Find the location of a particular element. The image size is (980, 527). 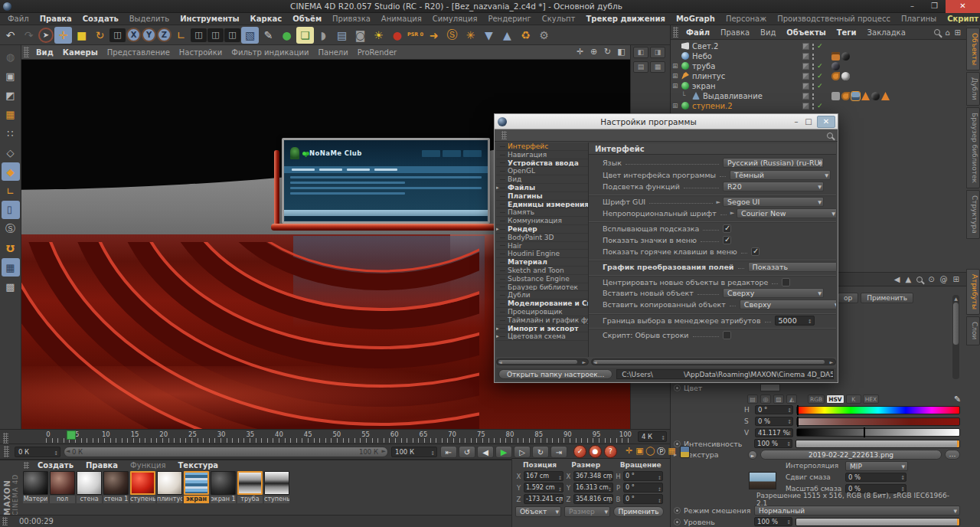

viewport-nav-icon: ◧ is located at coordinates (622, 52).